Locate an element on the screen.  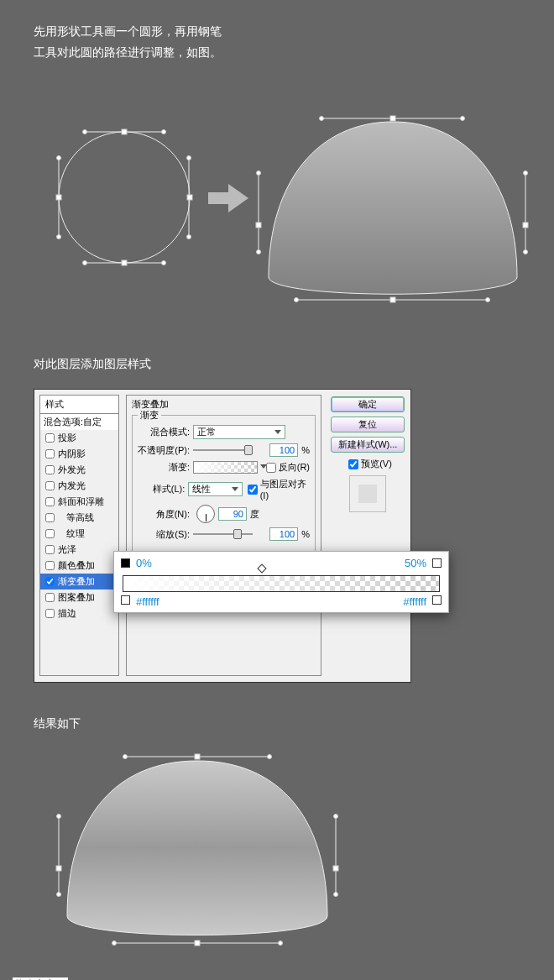
style-item-11: 描边 is located at coordinates (79, 613).